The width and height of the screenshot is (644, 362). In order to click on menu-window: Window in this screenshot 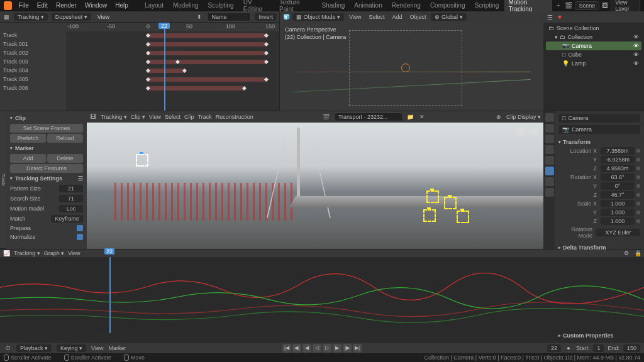, I will do `click(96, 5)`.